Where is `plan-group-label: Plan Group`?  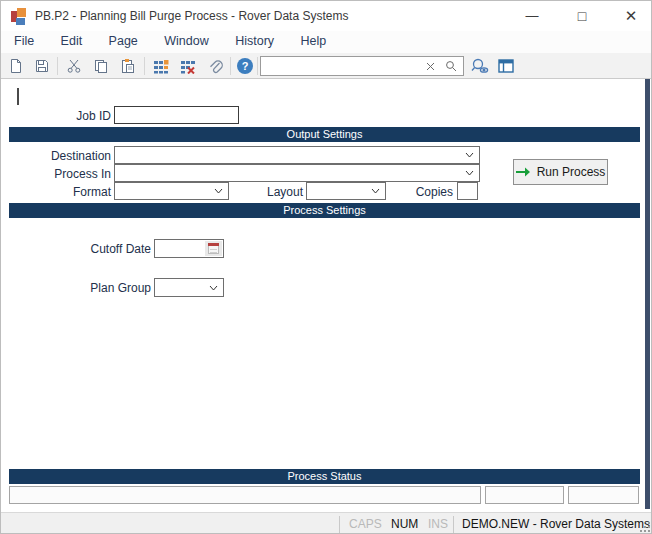 plan-group-label: Plan Group is located at coordinates (106, 288).